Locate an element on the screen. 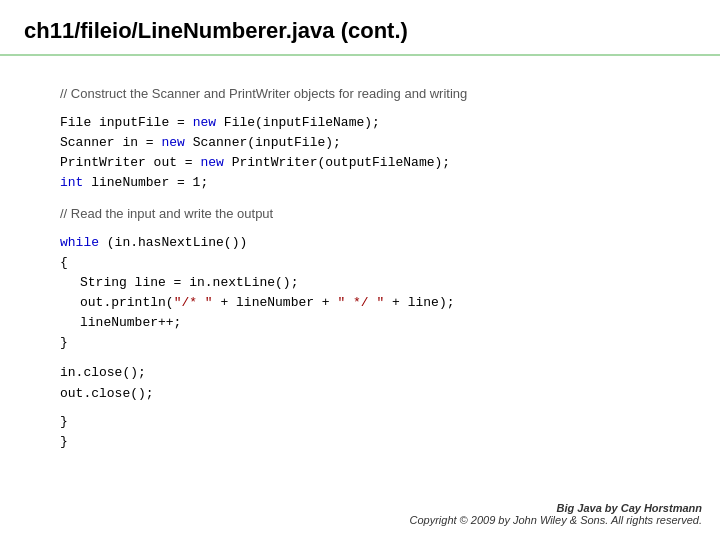 This screenshot has width=720, height=540. comment-1: // Construct the Scanner and PrintWriter… is located at coordinates (378, 94).